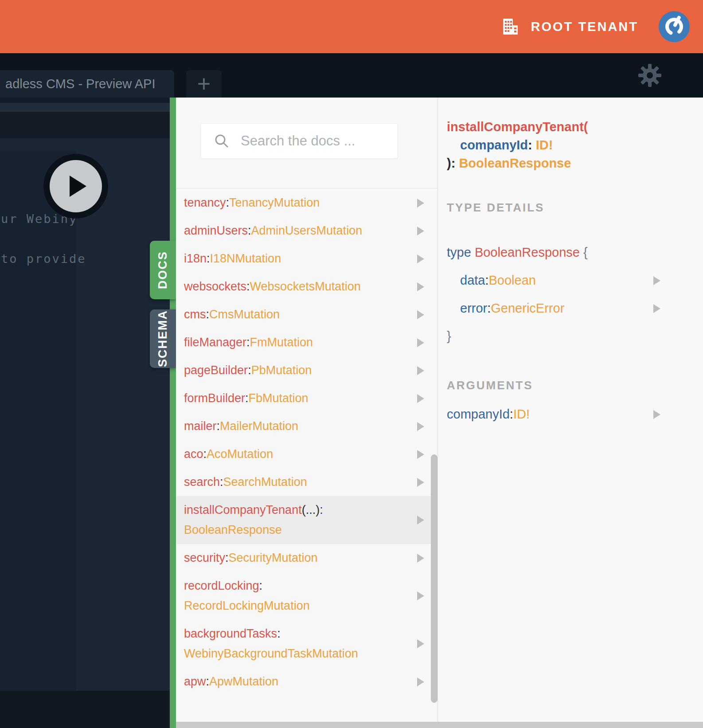 This screenshot has width=703, height=728. Describe the element at coordinates (307, 454) in the screenshot. I see `doc-list-item: aco: AcoMutation` at that location.